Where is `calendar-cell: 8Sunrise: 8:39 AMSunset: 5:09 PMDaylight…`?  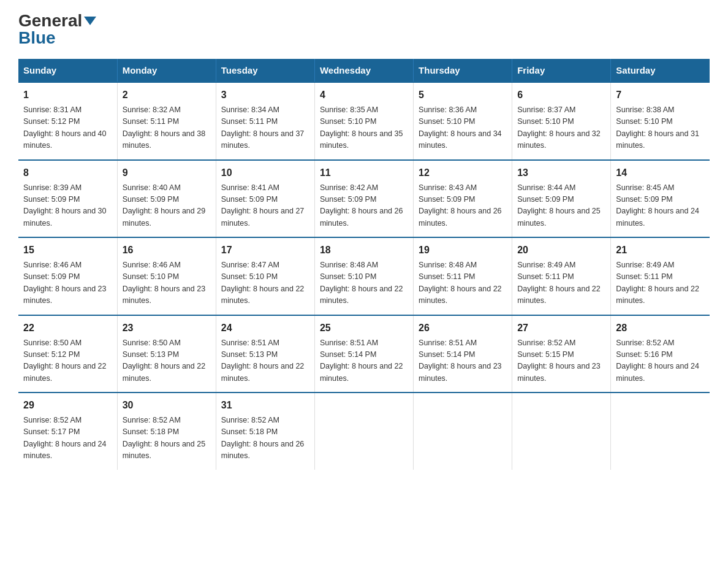 calendar-cell: 8Sunrise: 8:39 AMSunset: 5:09 PMDaylight… is located at coordinates (67, 199).